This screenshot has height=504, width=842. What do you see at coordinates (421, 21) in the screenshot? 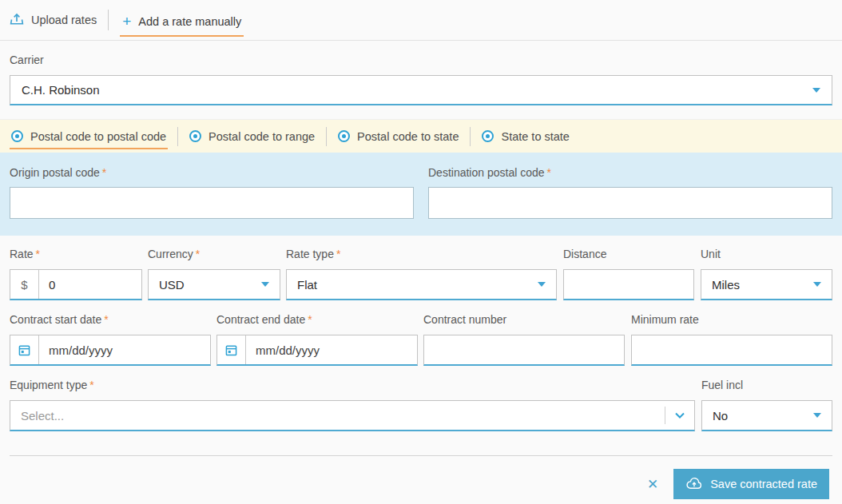
I see `toolbar: Upload rates + Add a rate manually` at bounding box center [421, 21].